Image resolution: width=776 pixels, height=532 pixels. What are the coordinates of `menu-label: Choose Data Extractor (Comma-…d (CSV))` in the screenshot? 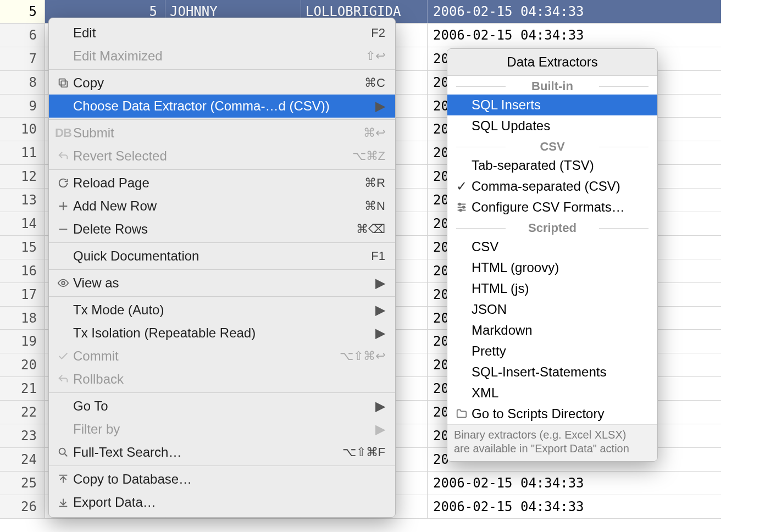 It's located at (221, 106).